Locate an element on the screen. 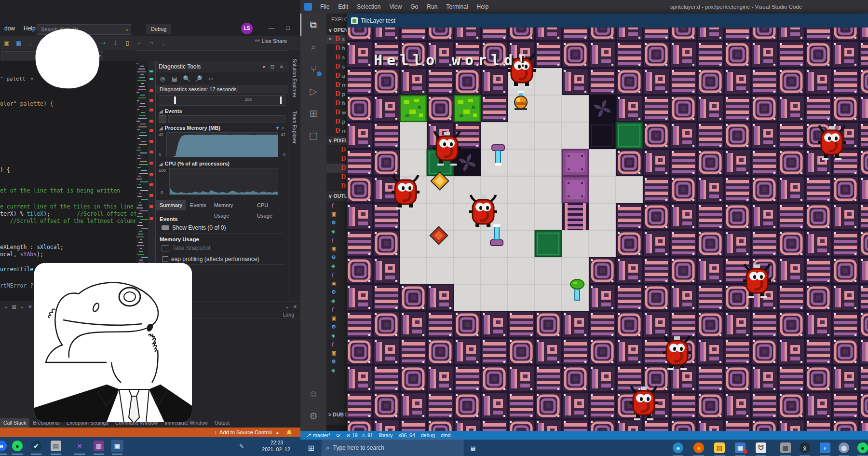  magnifier-icon: ⌕ is located at coordinates (283, 128).